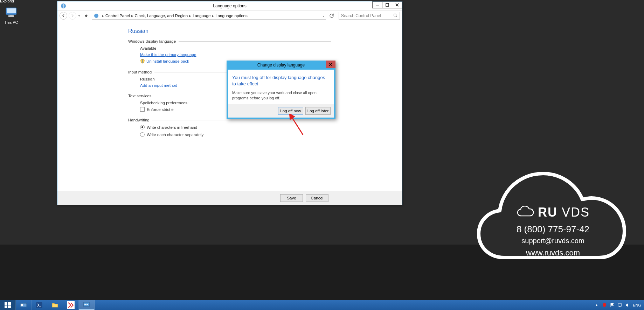  I want to click on cancel-button: Cancel, so click(317, 198).